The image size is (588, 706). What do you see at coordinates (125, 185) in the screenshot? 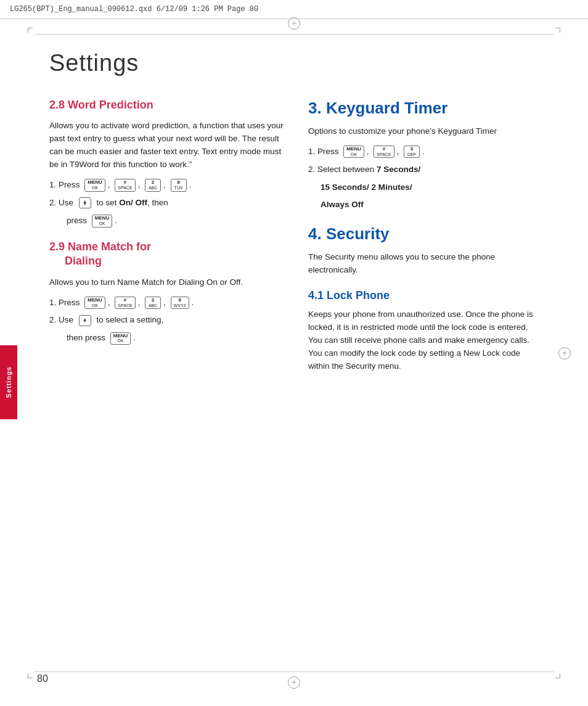
I see `key-hash-space-1: # SPACE` at bounding box center [125, 185].